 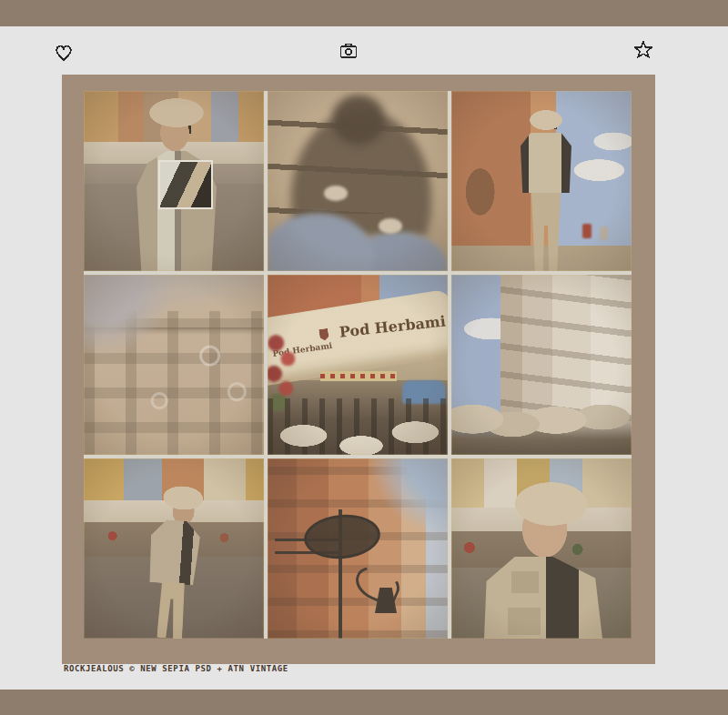 What do you see at coordinates (358, 181) in the screenshot?
I see `photo-shadow-steps` at bounding box center [358, 181].